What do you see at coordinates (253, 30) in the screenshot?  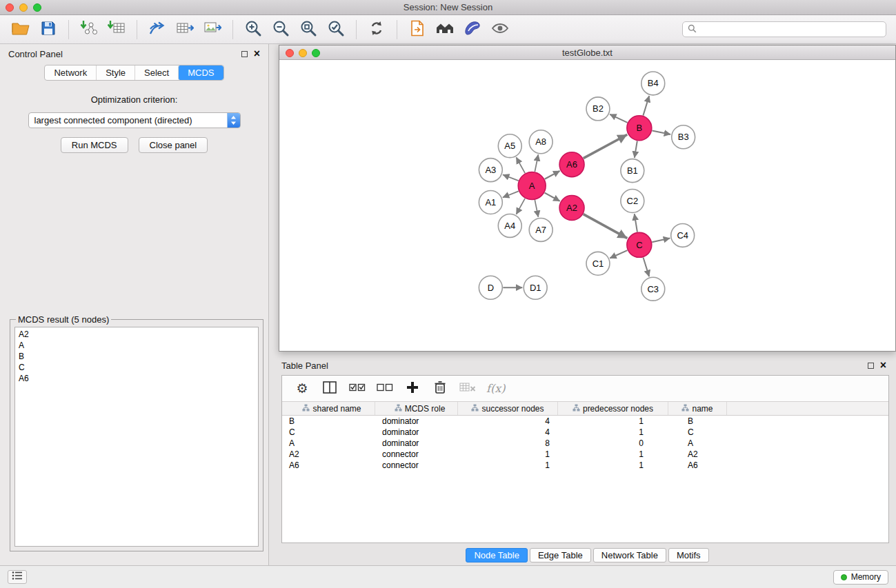 I see `zoom-in-button` at bounding box center [253, 30].